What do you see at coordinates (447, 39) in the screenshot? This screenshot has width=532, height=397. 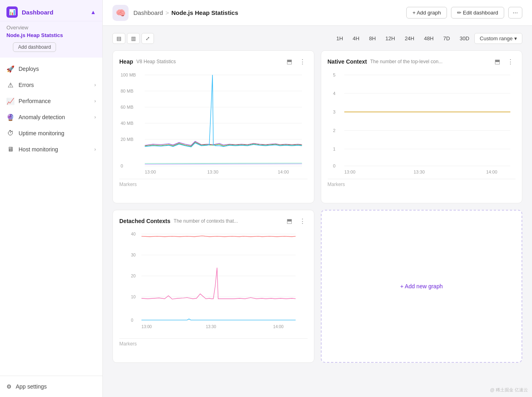 I see `time-7d-button: 7D` at bounding box center [447, 39].